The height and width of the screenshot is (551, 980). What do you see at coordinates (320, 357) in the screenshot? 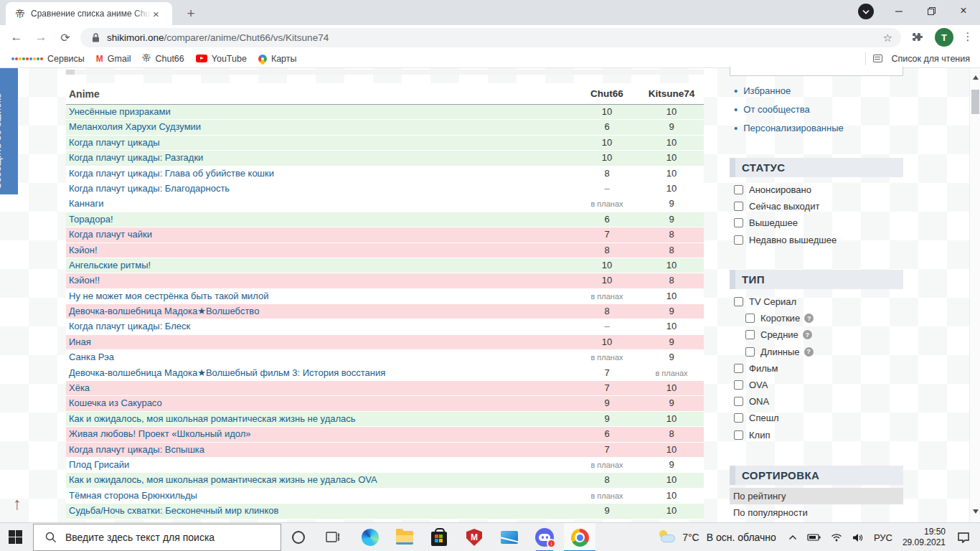
I see `anime-title-link: Санка Рэа` at bounding box center [320, 357].